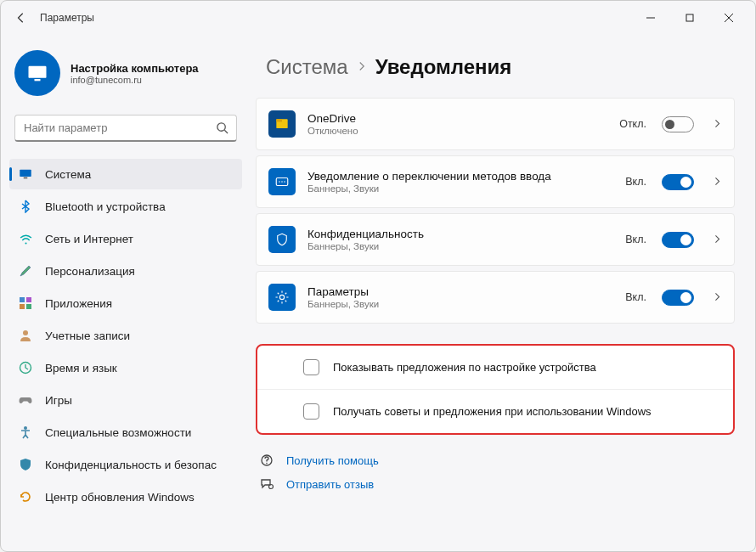 This screenshot has height=552, width=756. What do you see at coordinates (126, 400) in the screenshot?
I see `nav-gaming: Игры` at bounding box center [126, 400].